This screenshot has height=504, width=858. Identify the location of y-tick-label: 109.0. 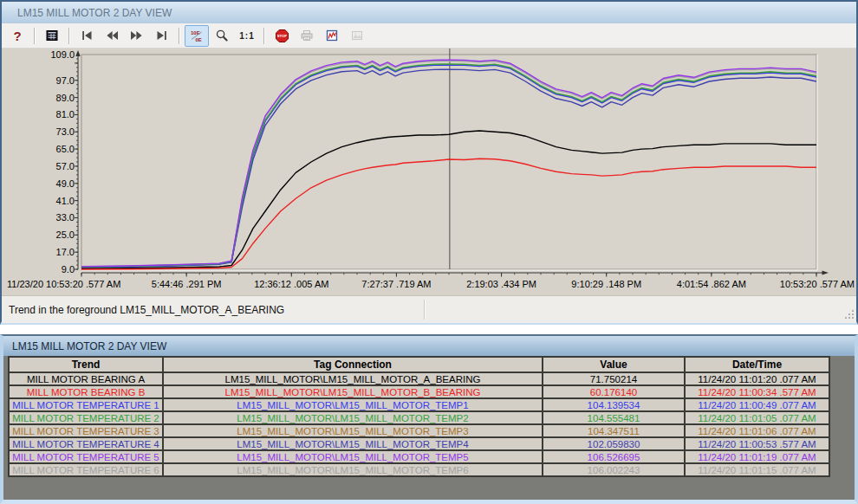
(62, 55).